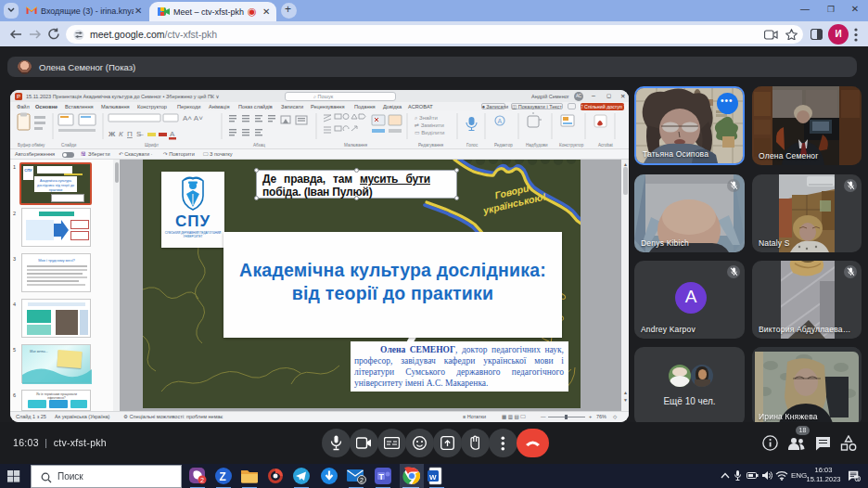  I want to click on svg-text: ⌕ Знайти, so click(427, 118).